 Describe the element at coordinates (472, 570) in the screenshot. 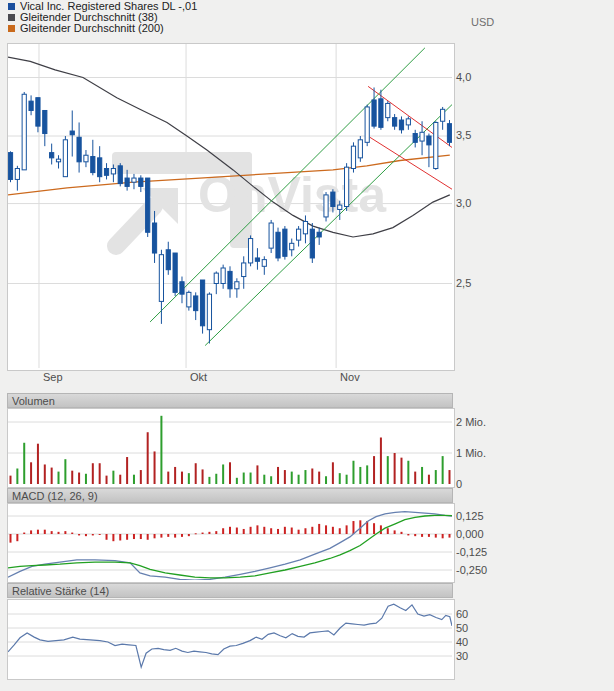

I see `macd-axis-label: -0,250` at that location.